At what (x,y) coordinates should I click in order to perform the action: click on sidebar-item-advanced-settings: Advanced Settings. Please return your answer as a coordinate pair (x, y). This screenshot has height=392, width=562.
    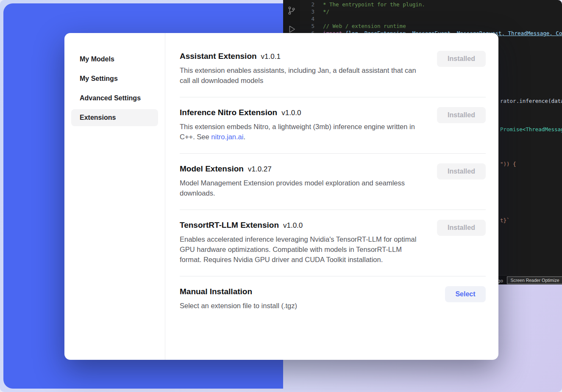
    Looking at the image, I should click on (114, 98).